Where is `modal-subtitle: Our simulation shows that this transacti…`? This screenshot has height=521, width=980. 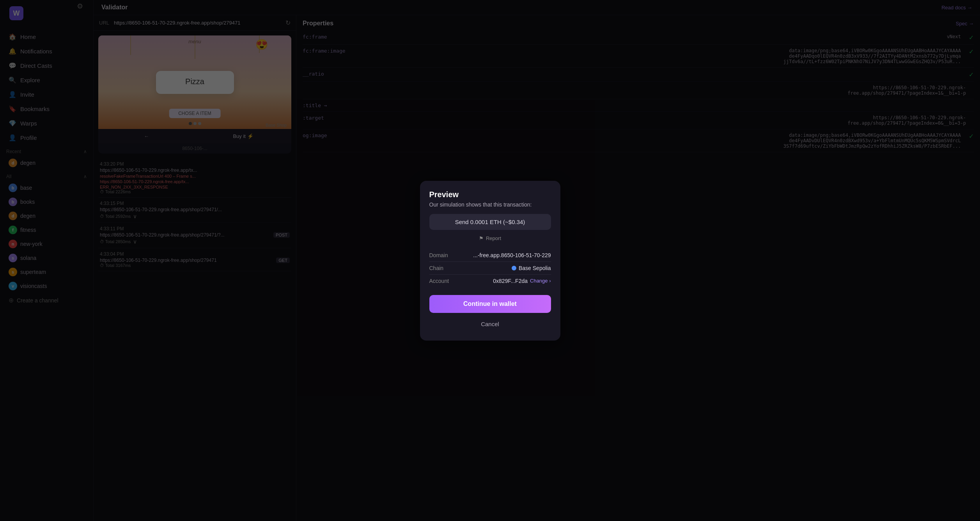 modal-subtitle: Our simulation shows that this transacti… is located at coordinates (490, 205).